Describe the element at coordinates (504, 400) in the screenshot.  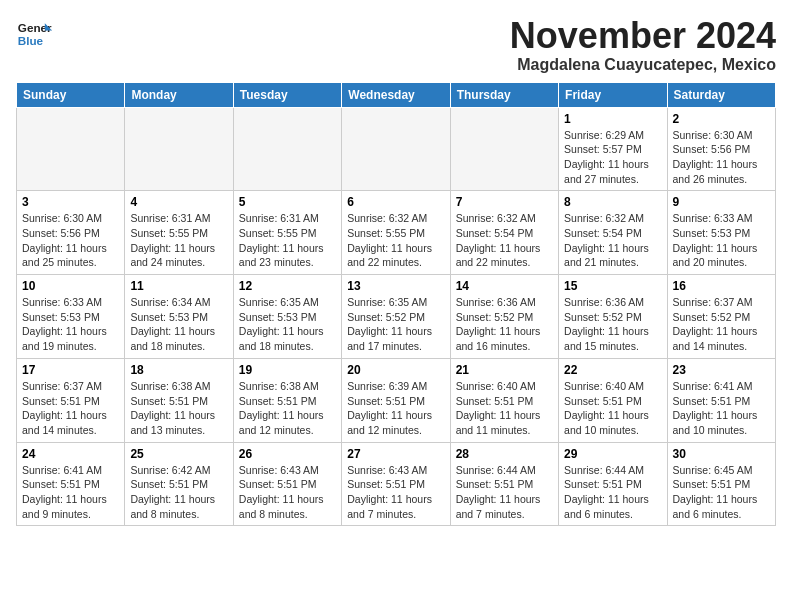
I see `calendar-cell: 21Sunrise: 6:40 AMSunset: 5:51 PMDayligh…` at that location.